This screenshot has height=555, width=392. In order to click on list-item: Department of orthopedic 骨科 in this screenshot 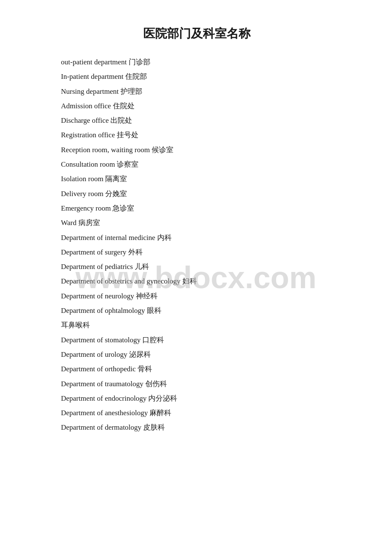, I will do `click(197, 369)`.